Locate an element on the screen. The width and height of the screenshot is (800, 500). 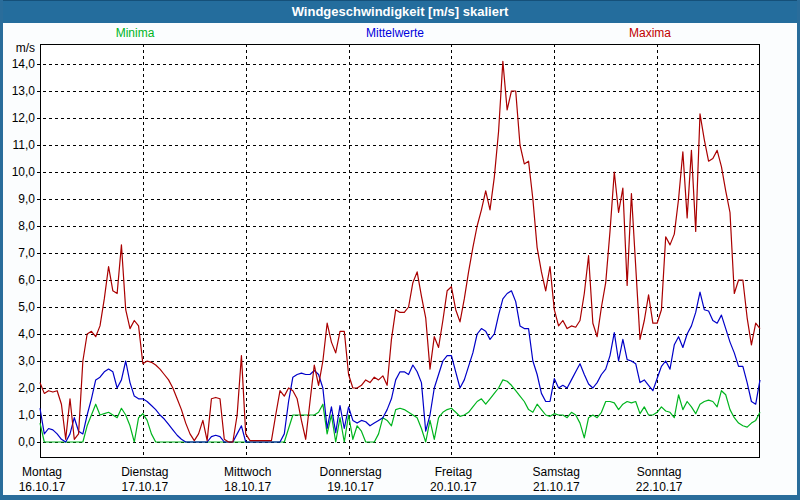
x-day-label: Donnerstag is located at coordinates (351, 472).